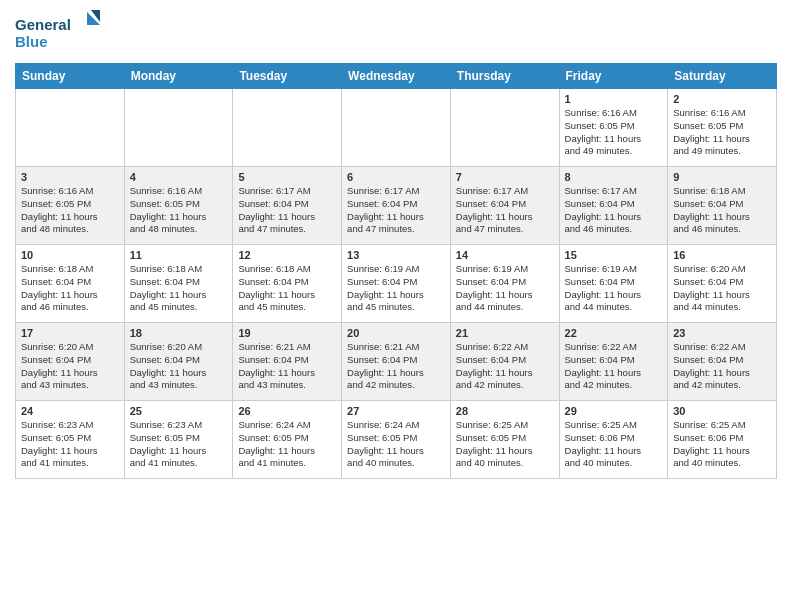  I want to click on logo-svg: General Blue, so click(58, 32).